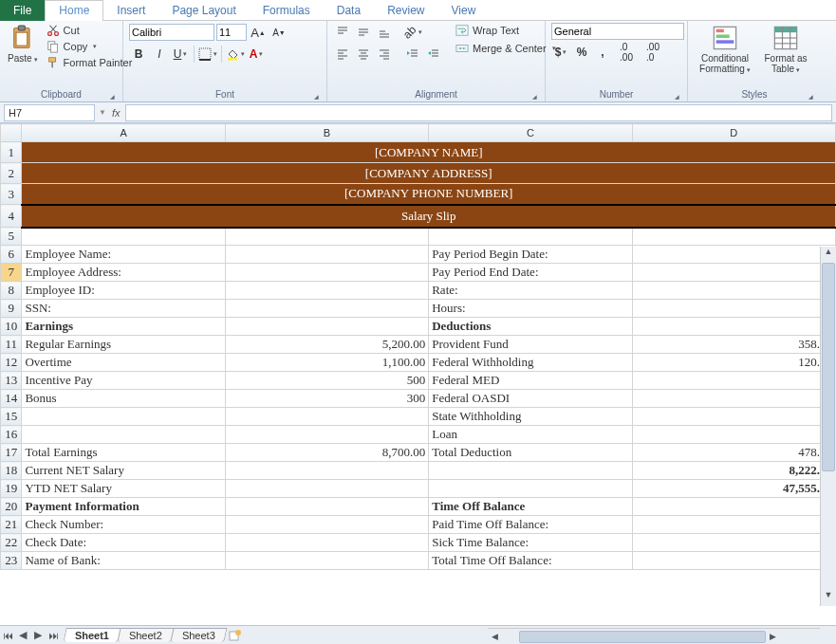 Image resolution: width=836 pixels, height=644 pixels. I want to click on font-name-select, so click(172, 32).